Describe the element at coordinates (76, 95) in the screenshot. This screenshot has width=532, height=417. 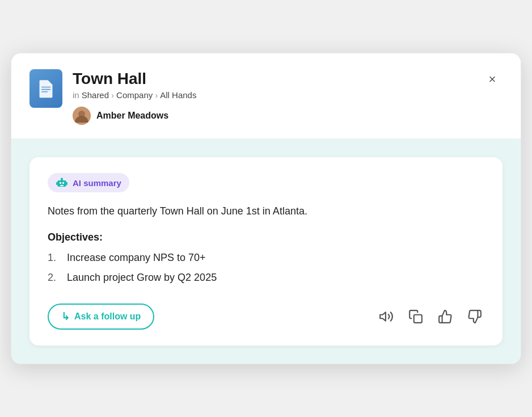
I see `path-in-text: in` at that location.